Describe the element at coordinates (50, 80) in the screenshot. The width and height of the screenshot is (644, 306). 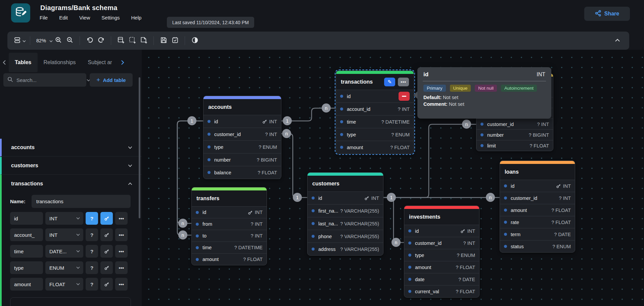
I see `search-input` at that location.